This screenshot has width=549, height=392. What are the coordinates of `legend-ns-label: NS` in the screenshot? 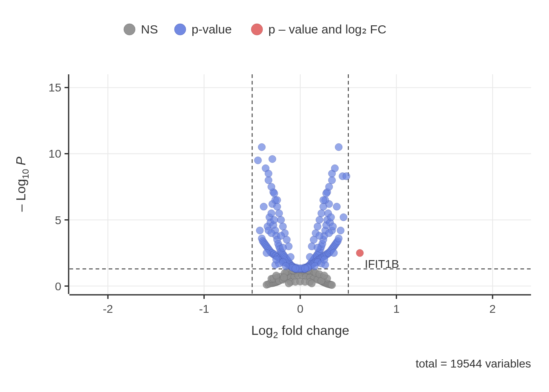 It's located at (150, 29).